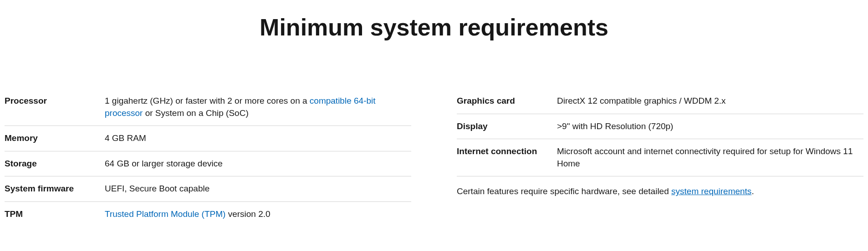 This screenshot has width=868, height=251. I want to click on label-storage: Storage, so click(55, 164).